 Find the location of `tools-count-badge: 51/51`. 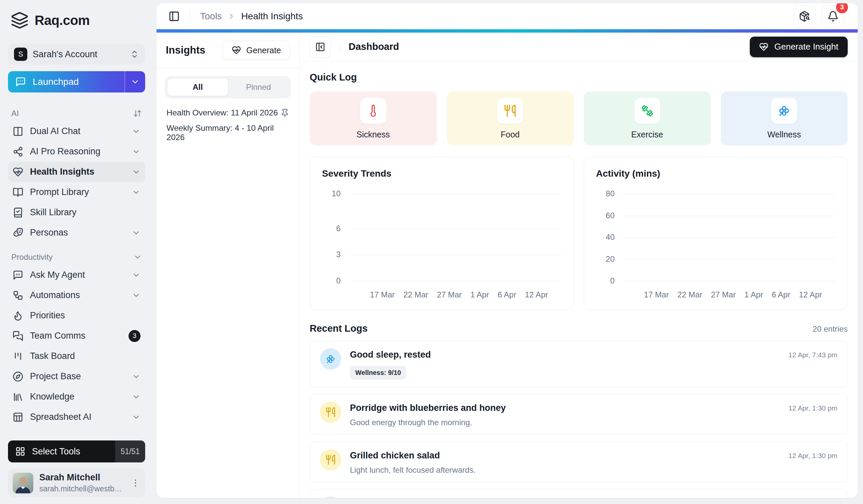

tools-count-badge: 51/51 is located at coordinates (130, 451).